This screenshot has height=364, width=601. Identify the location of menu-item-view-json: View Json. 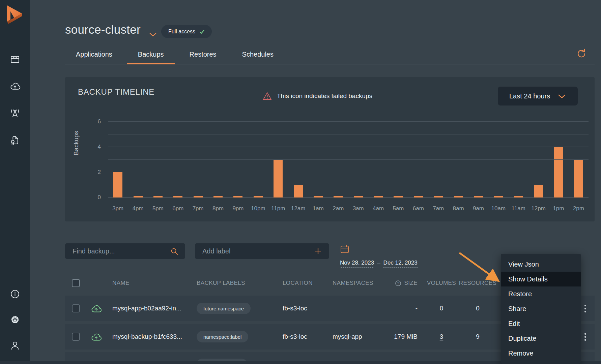
(541, 264).